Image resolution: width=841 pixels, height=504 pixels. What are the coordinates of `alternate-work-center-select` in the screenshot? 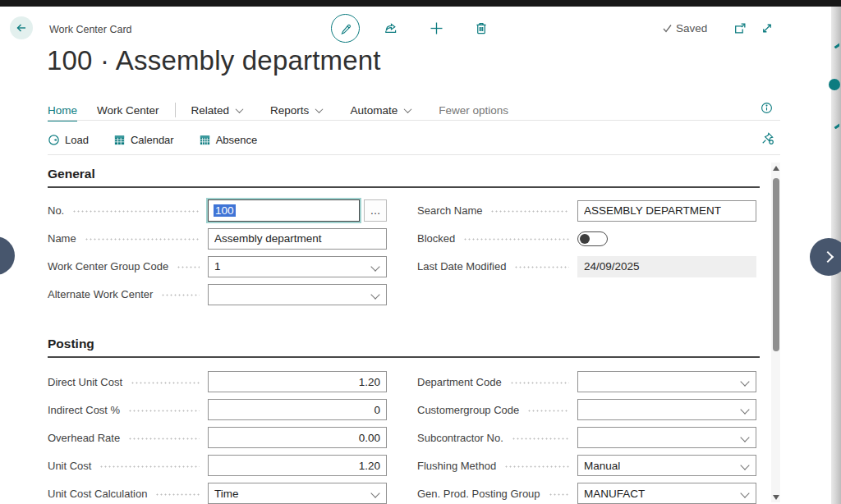 It's located at (297, 295).